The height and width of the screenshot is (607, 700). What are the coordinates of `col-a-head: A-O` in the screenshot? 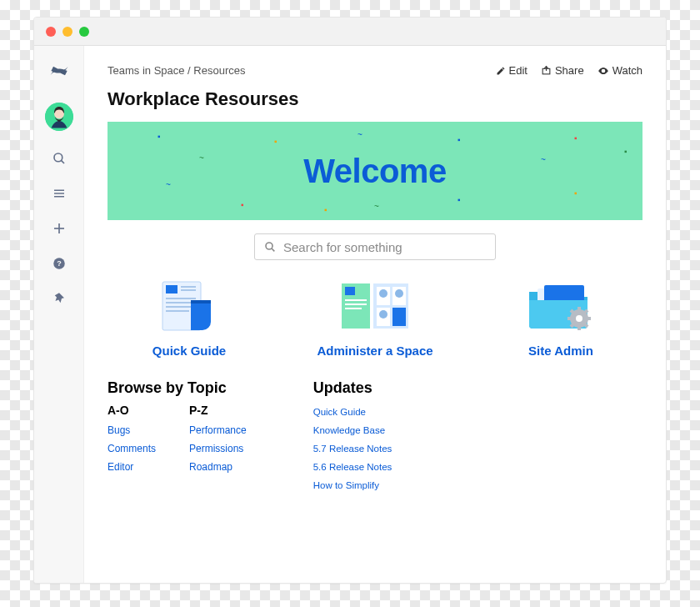 It's located at (132, 410).